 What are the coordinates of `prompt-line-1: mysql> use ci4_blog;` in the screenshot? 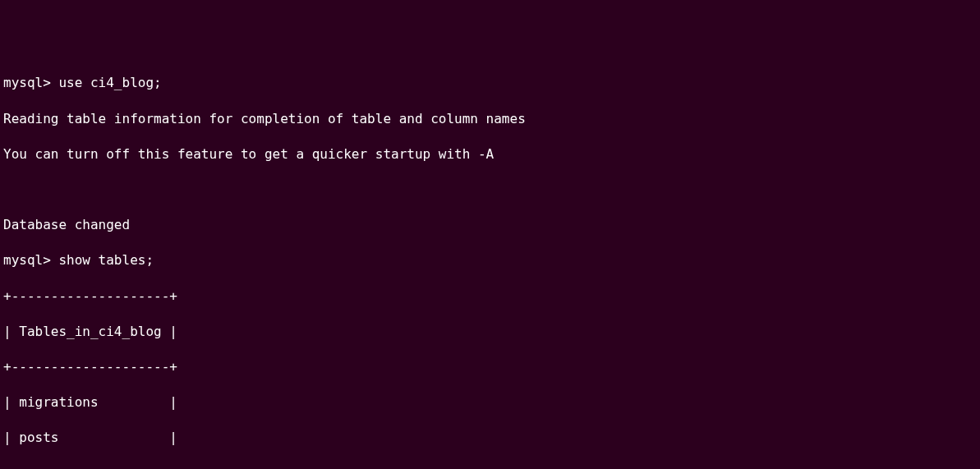 It's located at (490, 83).